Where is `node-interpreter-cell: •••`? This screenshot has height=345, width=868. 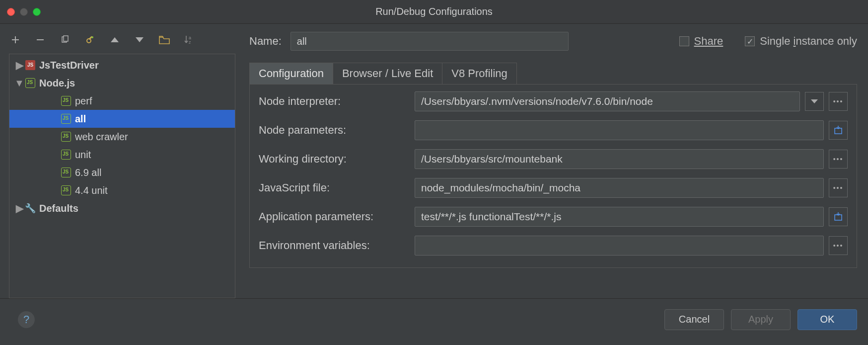
node-interpreter-cell: ••• is located at coordinates (631, 101).